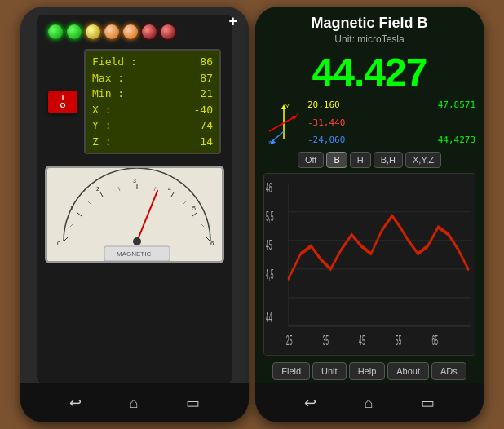 The image size is (504, 429). What do you see at coordinates (399, 341) in the screenshot?
I see `svg-text: 55` at bounding box center [399, 341].